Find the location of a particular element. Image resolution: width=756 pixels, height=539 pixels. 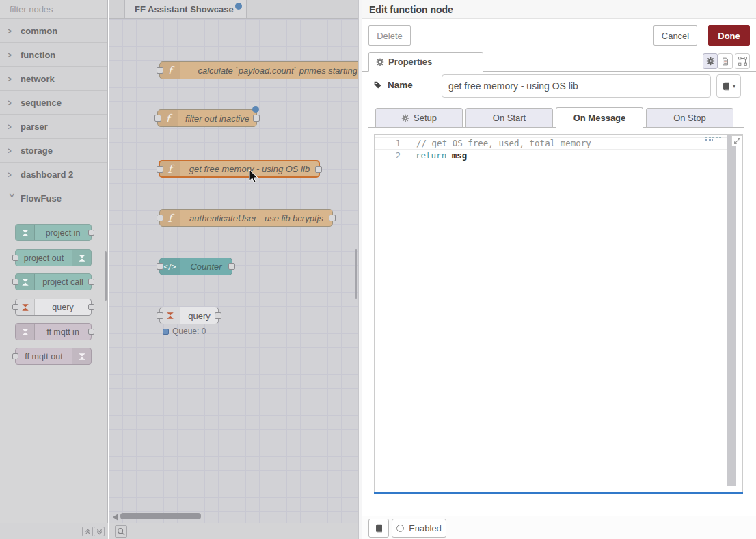

flow-node-query: query is located at coordinates (189, 316).